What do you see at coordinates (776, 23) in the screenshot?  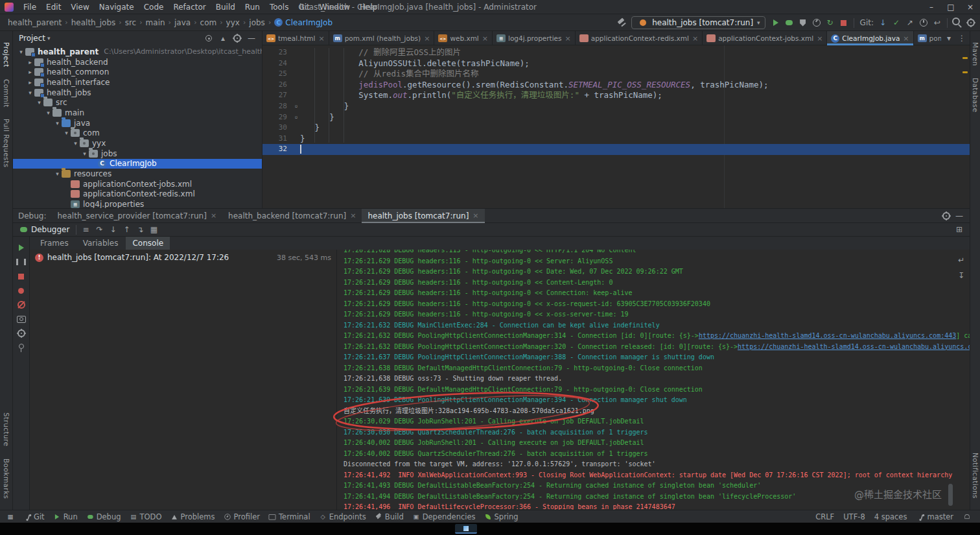 I see `run-play-icon` at bounding box center [776, 23].